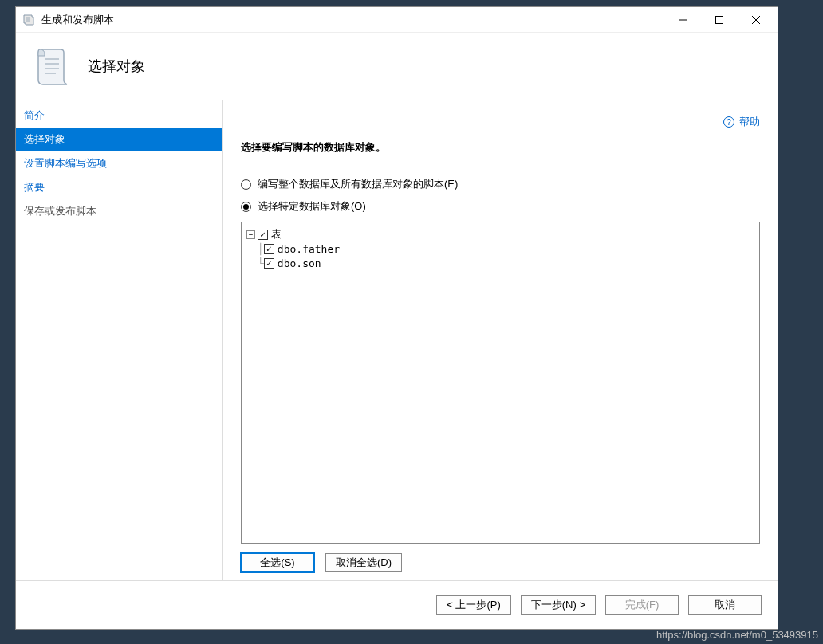 The height and width of the screenshot is (644, 823). What do you see at coordinates (737, 634) in the screenshot?
I see `watermark: https://blog.csdn.net/m0_53493915` at bounding box center [737, 634].